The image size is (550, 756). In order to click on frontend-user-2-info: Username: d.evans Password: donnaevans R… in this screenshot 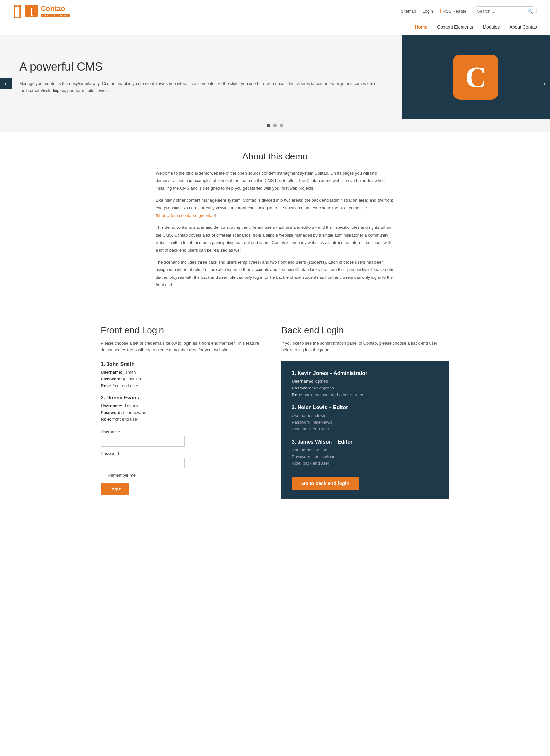, I will do `click(185, 413)`.